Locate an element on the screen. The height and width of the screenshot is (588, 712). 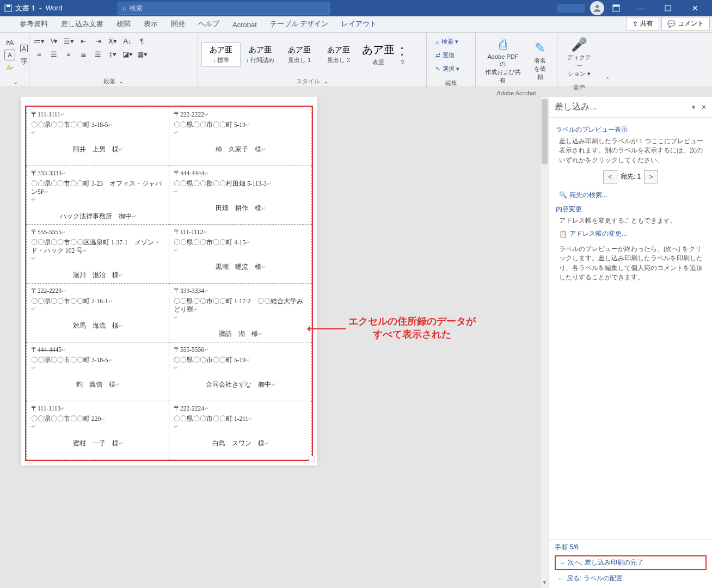
scroll-down-icon: ▼ is located at coordinates (544, 584).